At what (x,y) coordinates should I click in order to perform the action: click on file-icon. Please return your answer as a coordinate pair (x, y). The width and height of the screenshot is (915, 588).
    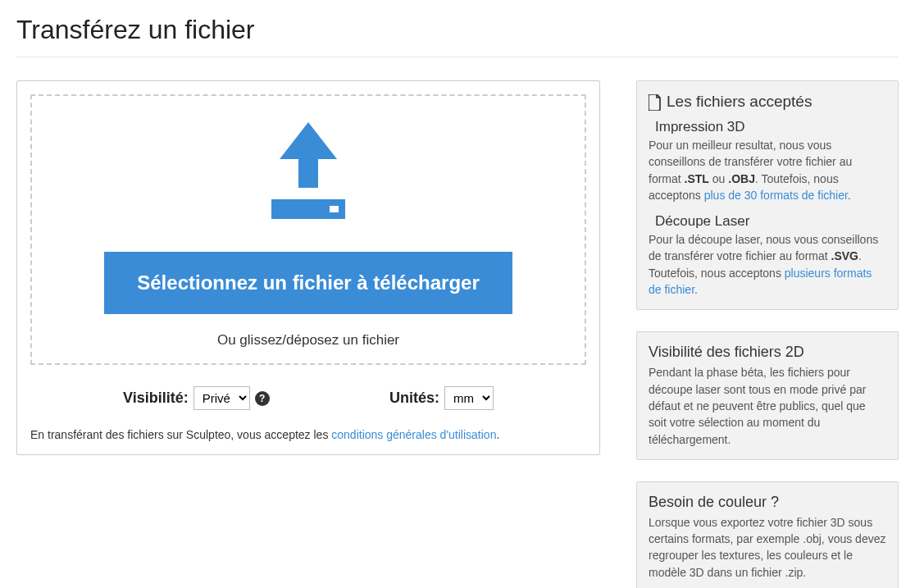
    Looking at the image, I should click on (655, 102).